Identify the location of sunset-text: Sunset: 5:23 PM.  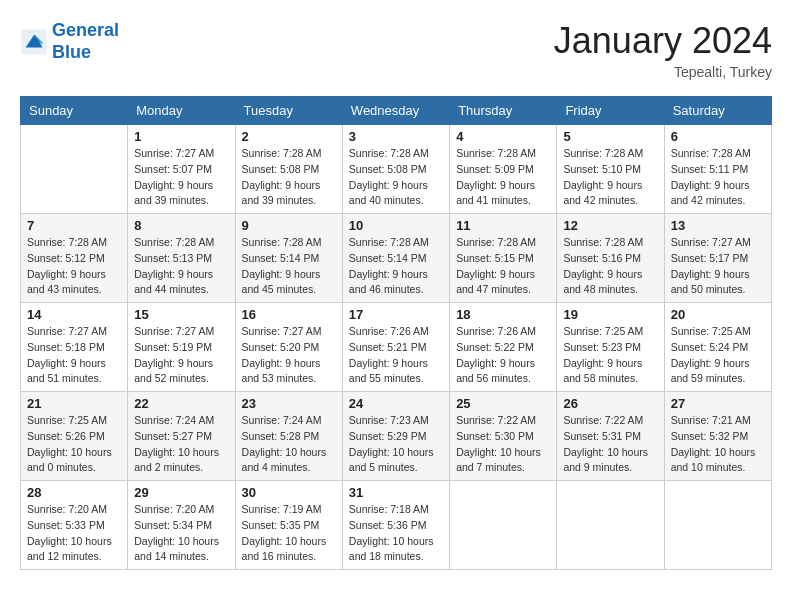
(610, 348).